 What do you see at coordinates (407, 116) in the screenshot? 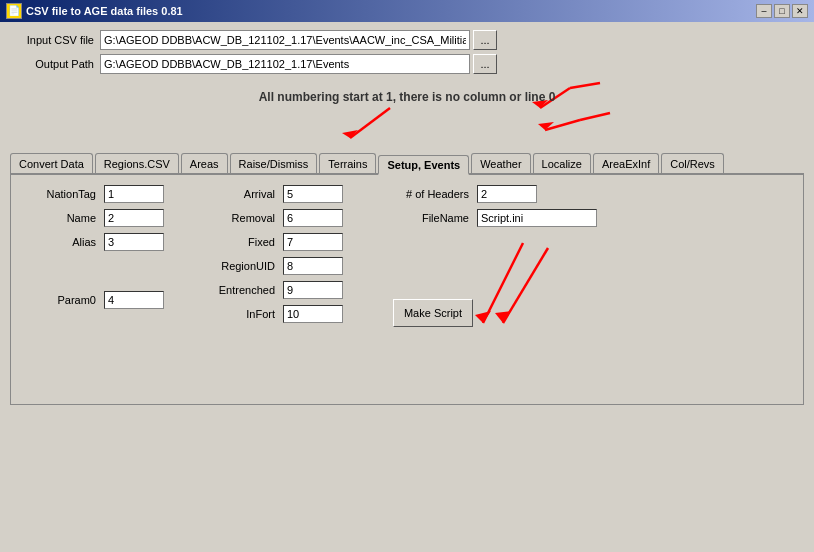
I see `arrows-area: All numbering start at 1, there is no co…` at bounding box center [407, 116].